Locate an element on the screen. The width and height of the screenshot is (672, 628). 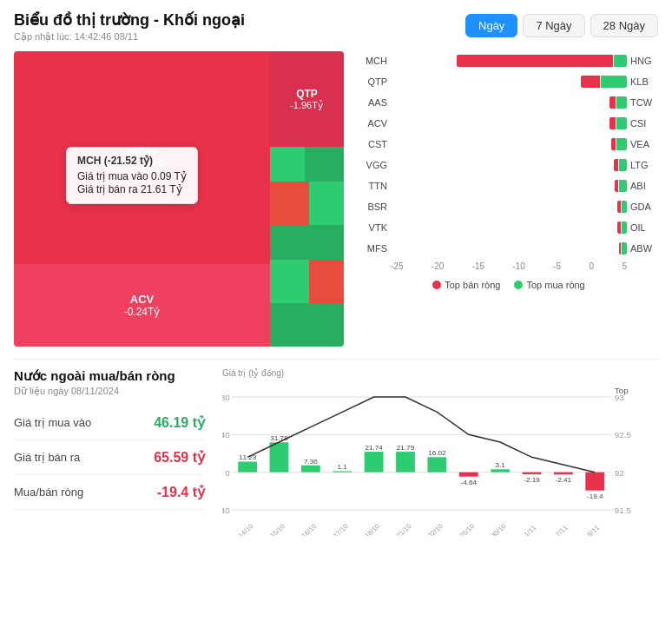
mch-val: -21.52Tỷ is located at coordinates (142, 165).